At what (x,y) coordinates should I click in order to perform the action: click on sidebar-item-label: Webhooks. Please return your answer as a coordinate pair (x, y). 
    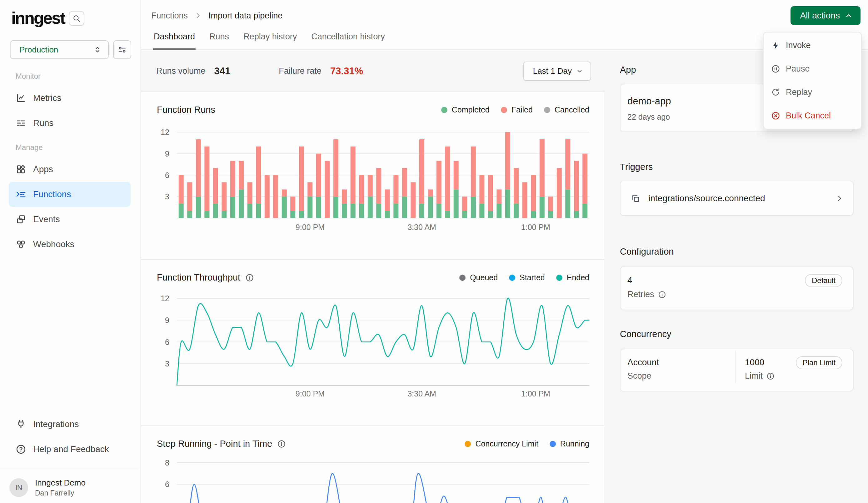
    Looking at the image, I should click on (54, 245).